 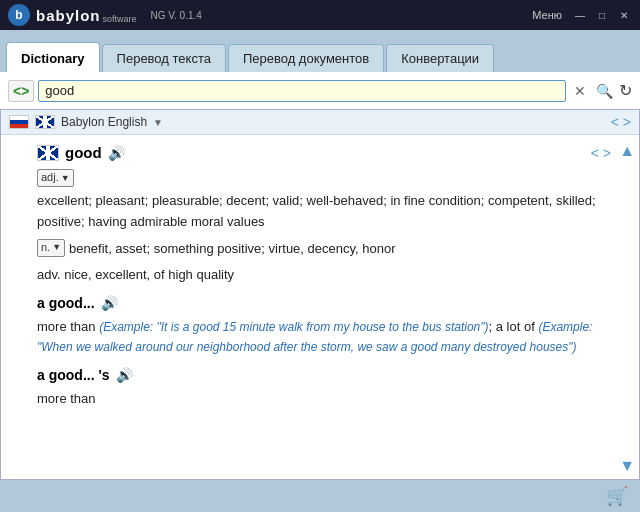 I want to click on phrase-word-2: a good... 's, so click(x=74, y=375).